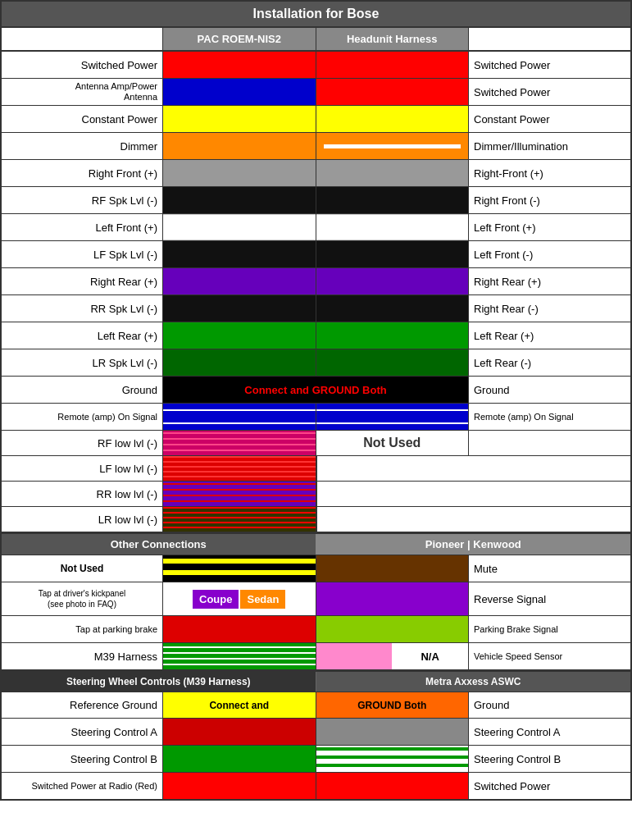 The image size is (632, 840). What do you see at coordinates (316, 254) in the screenshot?
I see `table-row: LF Spk Lvl (-) Left Front (-)` at bounding box center [316, 254].